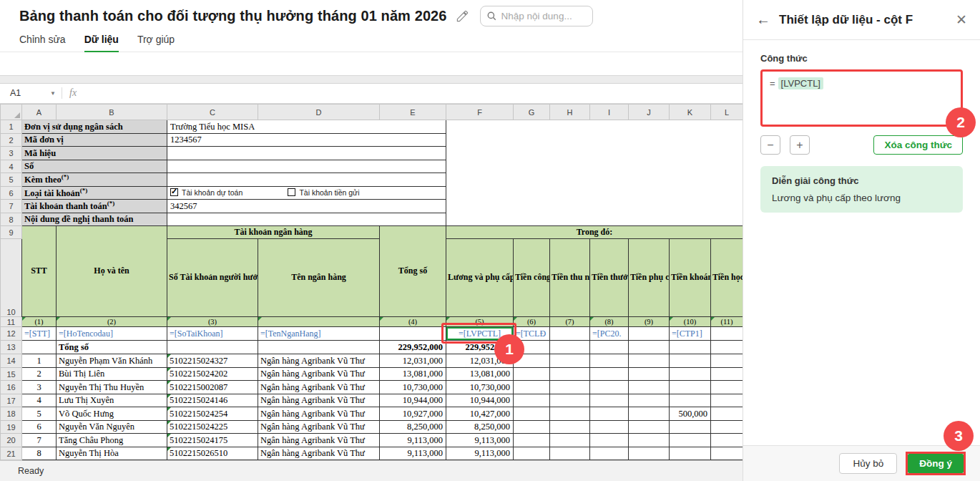 This screenshot has width=980, height=481. What do you see at coordinates (307, 219) in the screenshot?
I see `cell-value-row8` at bounding box center [307, 219].